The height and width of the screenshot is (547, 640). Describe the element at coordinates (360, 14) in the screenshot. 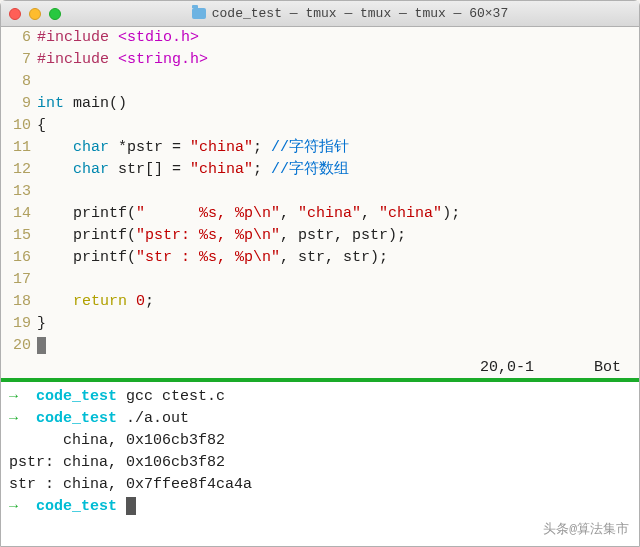

I see `window-title: code_test — tmux — tmux — tmux — 60×37` at that location.